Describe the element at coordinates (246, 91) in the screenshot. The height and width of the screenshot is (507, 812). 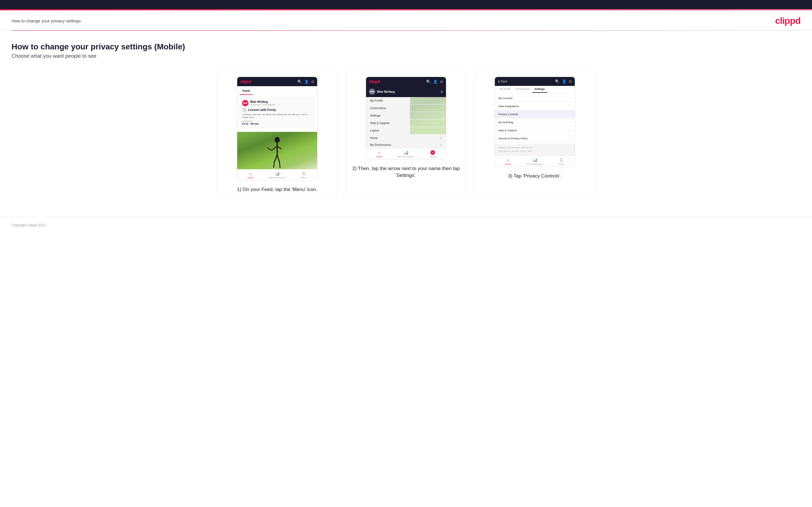
I see `feed-tab: Feed` at that location.